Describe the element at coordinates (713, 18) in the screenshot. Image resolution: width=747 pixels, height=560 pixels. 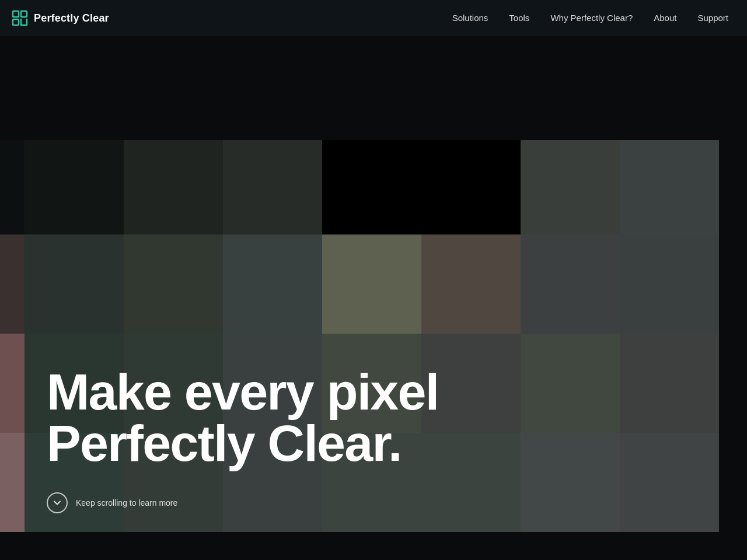
I see `nav-support: Support` at that location.